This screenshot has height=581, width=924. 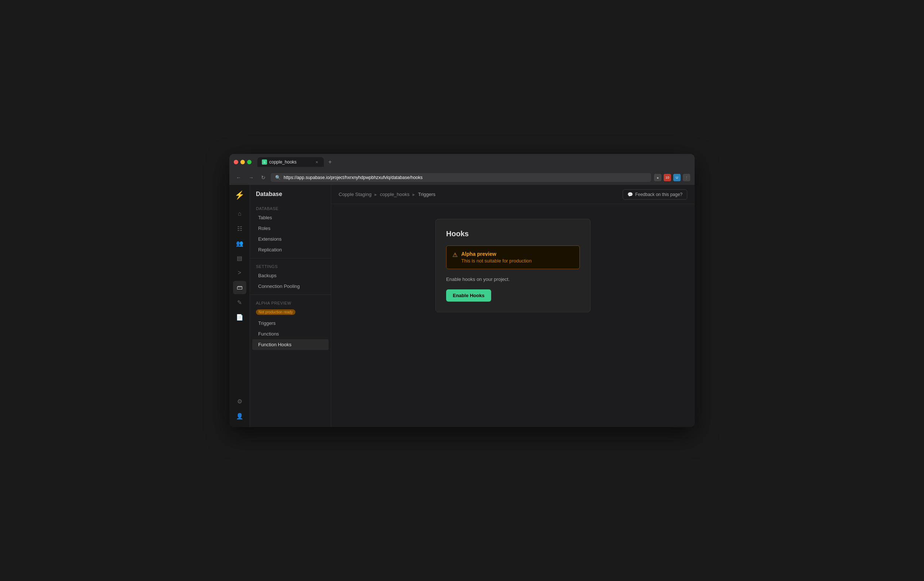 What do you see at coordinates (239, 243) in the screenshot?
I see `sidebar-icon-users: 👥` at bounding box center [239, 243].